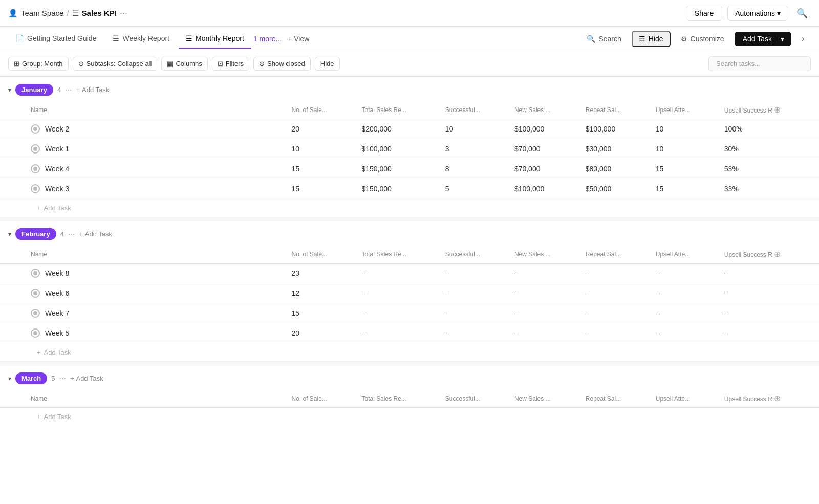  What do you see at coordinates (610, 39) in the screenshot?
I see `search-tab-label: Search` at bounding box center [610, 39].